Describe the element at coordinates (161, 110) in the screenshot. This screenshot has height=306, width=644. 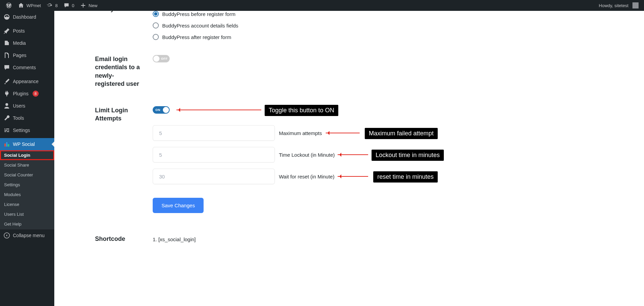
I see `limit-login-toggle` at that location.